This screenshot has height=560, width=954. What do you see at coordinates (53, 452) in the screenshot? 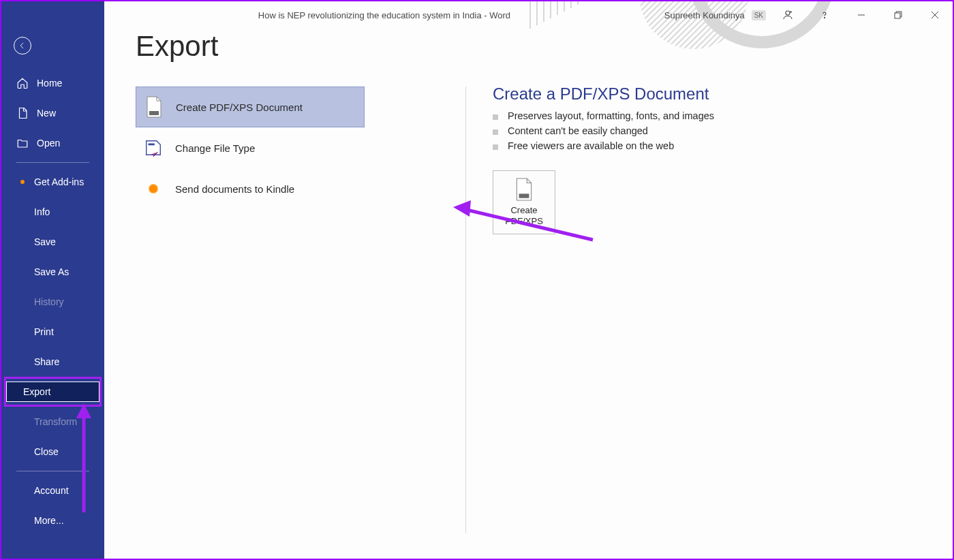
I see `sidebar-item-close: Close` at bounding box center [53, 452].